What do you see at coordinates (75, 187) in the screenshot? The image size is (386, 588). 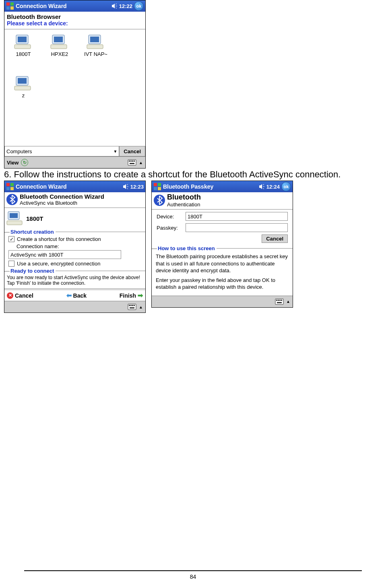 I see `titlebar: Connection Wizard 12:23` at bounding box center [75, 187].